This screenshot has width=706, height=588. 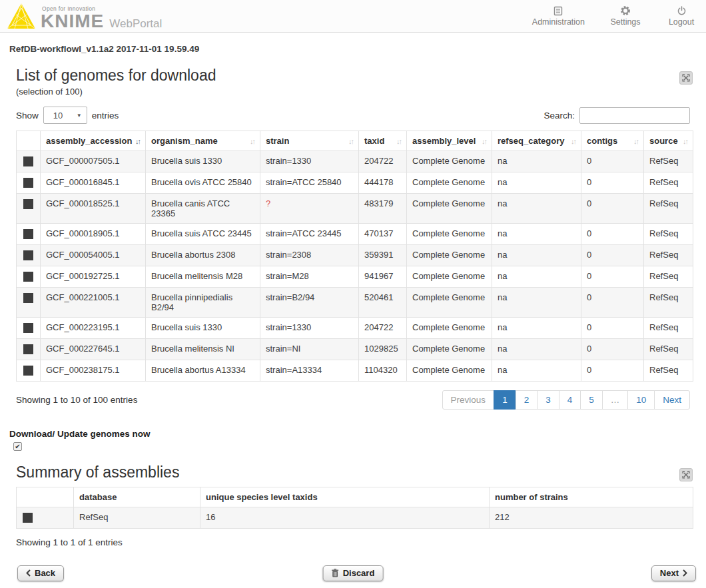 I want to click on table-row: RefSeq16212, so click(x=355, y=518).